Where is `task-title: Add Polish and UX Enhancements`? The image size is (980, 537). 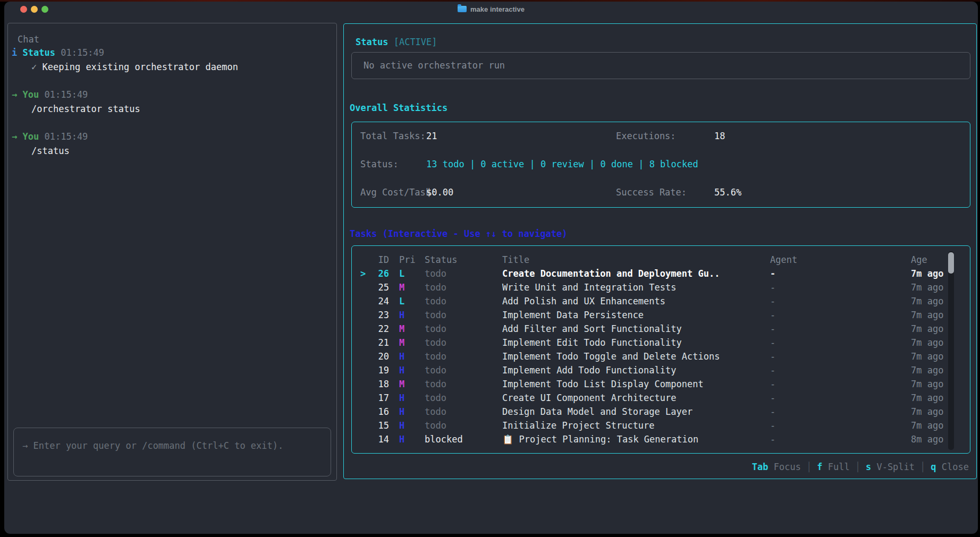
task-title: Add Polish and UX Enhancements is located at coordinates (584, 301).